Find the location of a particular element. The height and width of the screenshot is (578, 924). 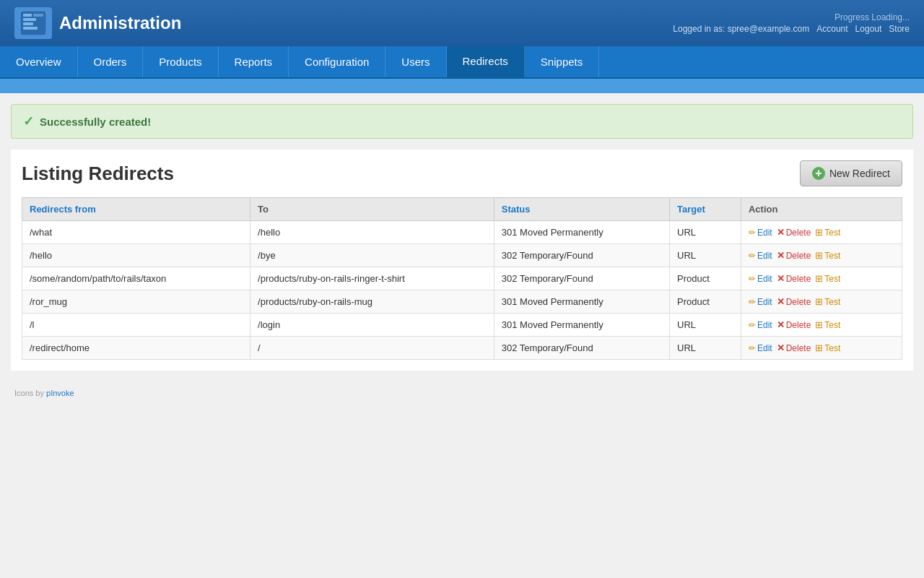

plus-circle-icon: + is located at coordinates (819, 173).